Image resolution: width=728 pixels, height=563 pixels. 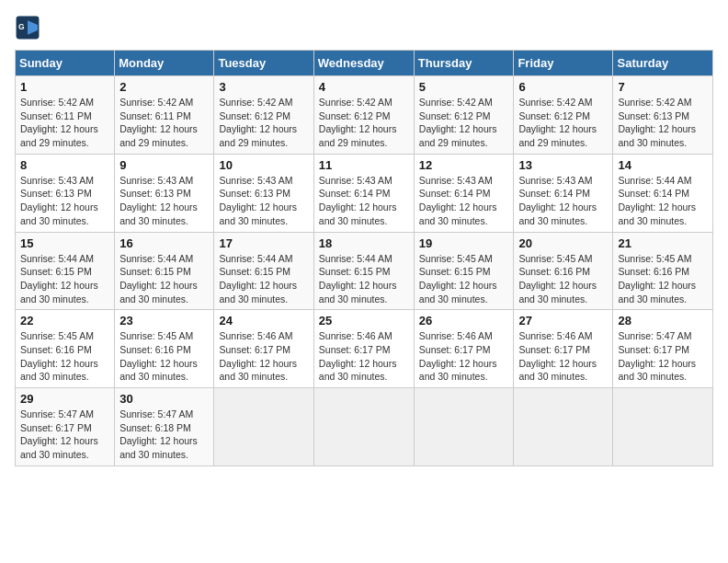 What do you see at coordinates (164, 399) in the screenshot?
I see `day-number: 30` at bounding box center [164, 399].